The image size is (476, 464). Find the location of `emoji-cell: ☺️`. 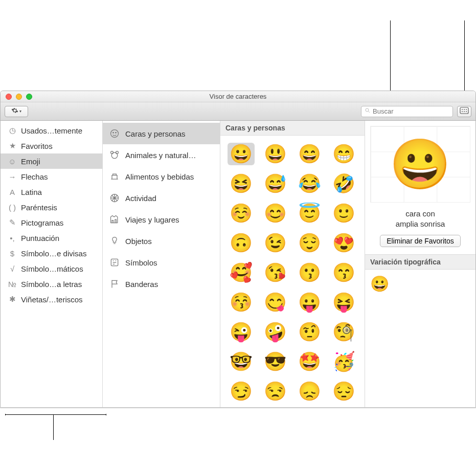

emoji-cell: ☺️ is located at coordinates (241, 213).